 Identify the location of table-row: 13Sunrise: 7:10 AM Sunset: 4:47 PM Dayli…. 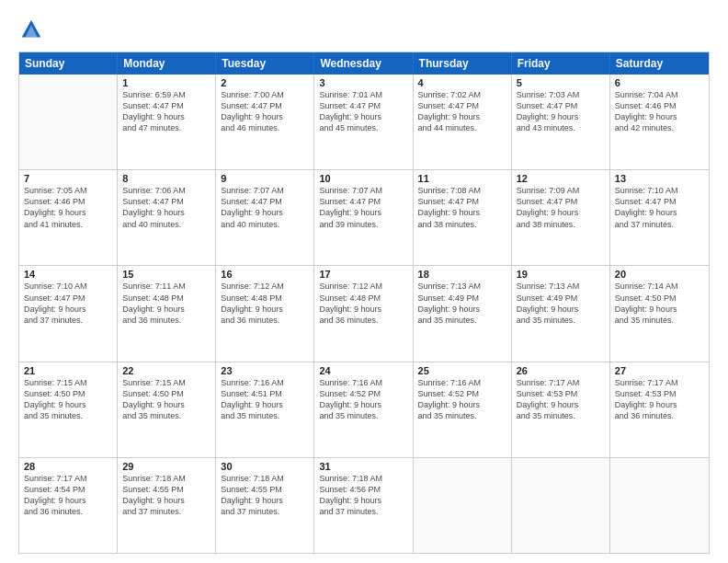
(660, 217).